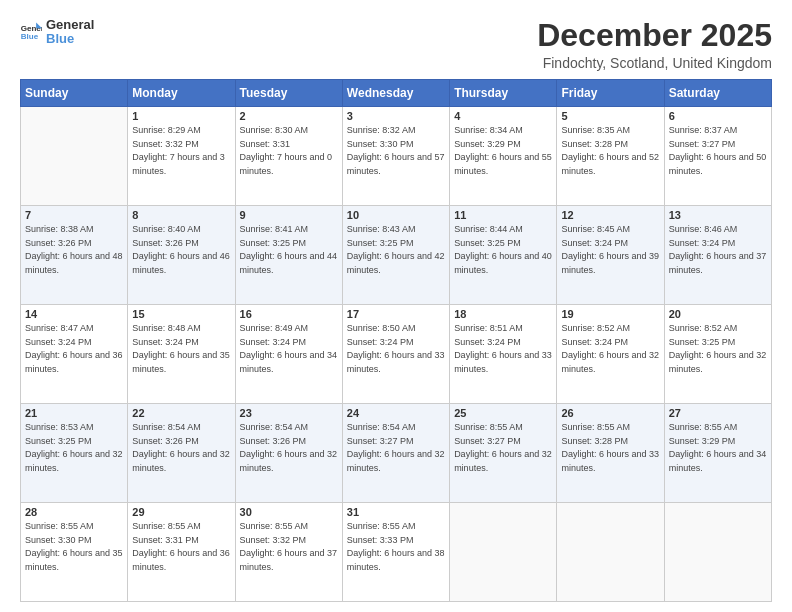 Image resolution: width=792 pixels, height=612 pixels. Describe the element at coordinates (396, 250) in the screenshot. I see `day-detail: Sunrise: 8:43 AMSunset: 3:25 PMDaylight:…` at that location.